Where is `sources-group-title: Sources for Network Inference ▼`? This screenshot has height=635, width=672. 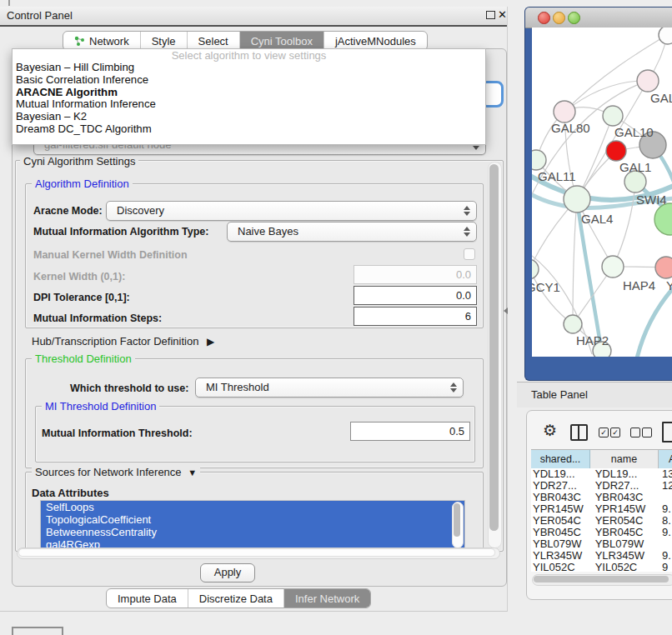 sources-group-title: Sources for Network Inference ▼ is located at coordinates (116, 472).